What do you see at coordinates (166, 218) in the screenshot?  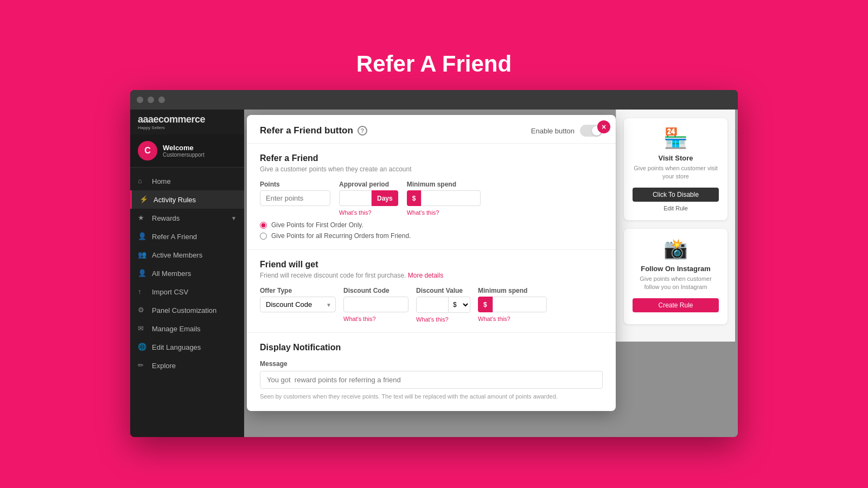 I see `sidebar-item-label: Rewards` at bounding box center [166, 218].